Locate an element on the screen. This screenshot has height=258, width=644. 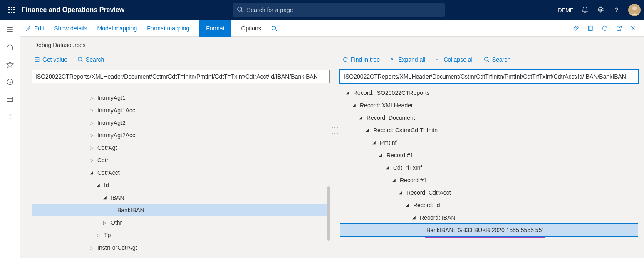
company-code: DEMF is located at coordinates (566, 10).